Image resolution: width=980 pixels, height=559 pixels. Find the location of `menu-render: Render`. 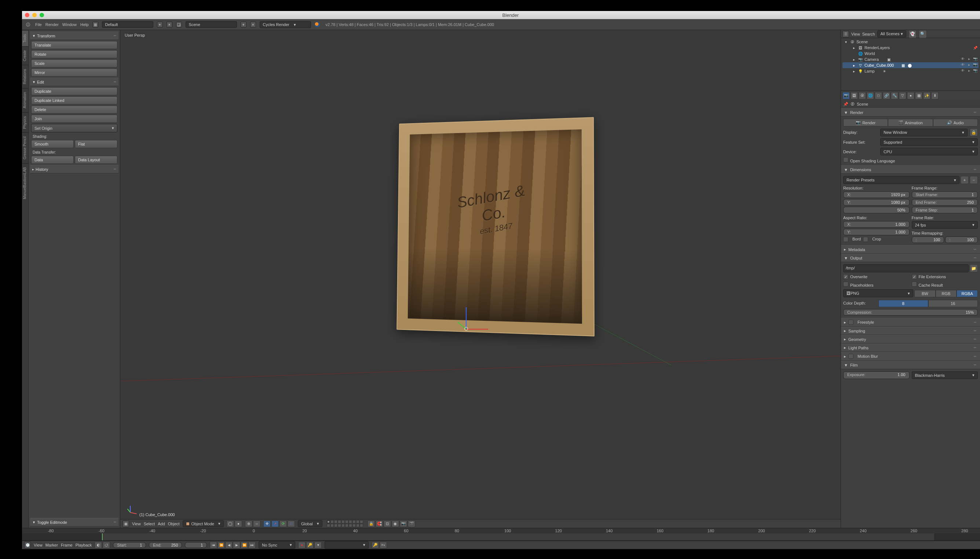

menu-render: Render is located at coordinates (52, 25).